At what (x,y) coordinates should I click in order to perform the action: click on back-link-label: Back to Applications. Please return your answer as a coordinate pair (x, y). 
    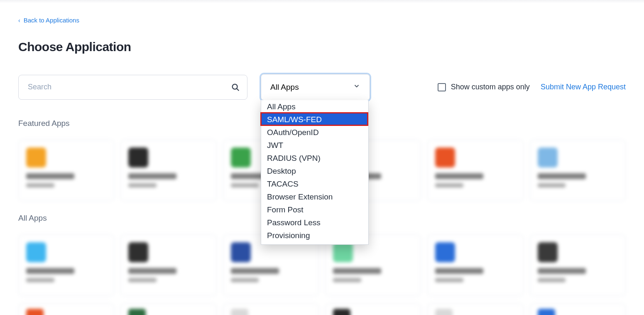
    Looking at the image, I should click on (51, 20).